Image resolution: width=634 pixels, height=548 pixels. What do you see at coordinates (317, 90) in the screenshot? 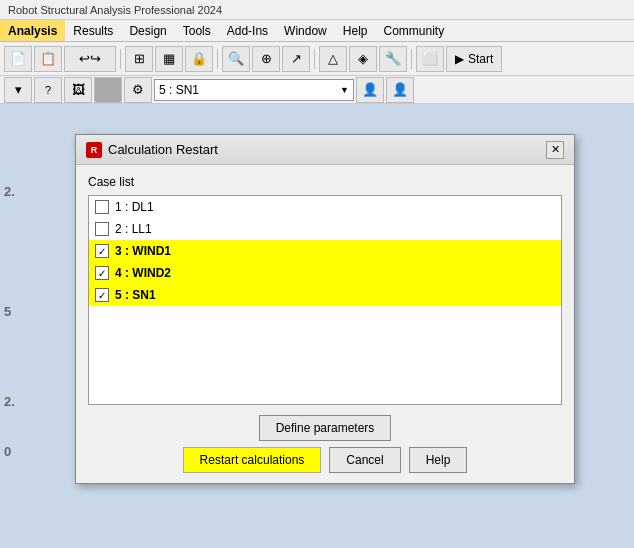
I see `secondary-toolbar: ▾ ? 🖼 ⚙ 5 : SN1 ▼ 👤 👤` at bounding box center [317, 90].